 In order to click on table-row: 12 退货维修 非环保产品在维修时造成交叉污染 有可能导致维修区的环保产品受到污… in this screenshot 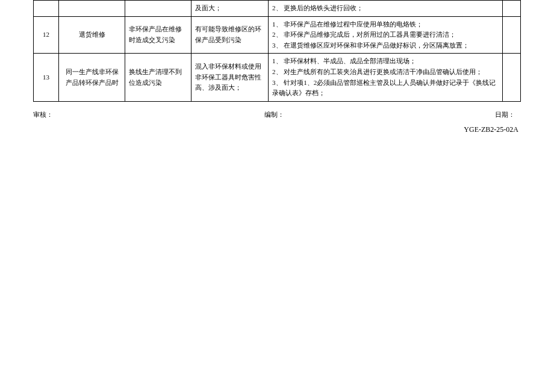, I will do `click(277, 35)`.